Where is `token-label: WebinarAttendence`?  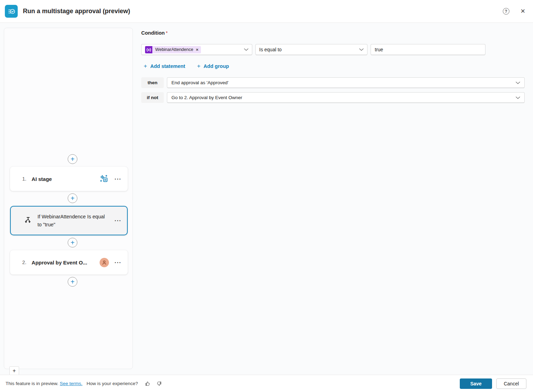 token-label: WebinarAttendence is located at coordinates (174, 50).